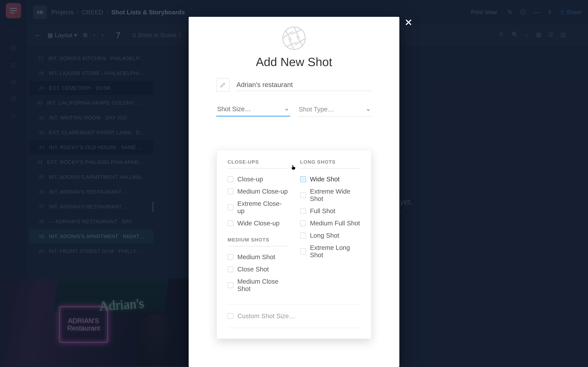 The width and height of the screenshot is (588, 367). What do you see at coordinates (234, 109) in the screenshot?
I see `shot-size-label: Shot Size…` at bounding box center [234, 109].